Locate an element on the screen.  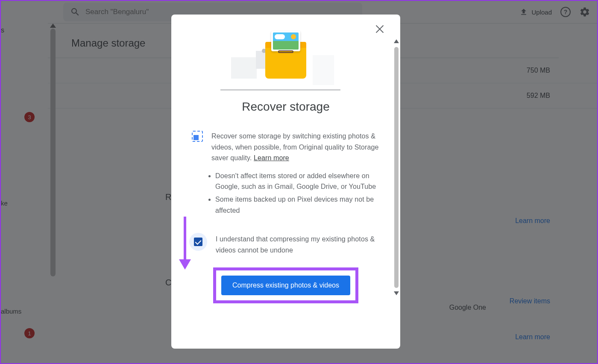
info-list: Doesn't affect items stored or added els… is located at coordinates (301, 193).